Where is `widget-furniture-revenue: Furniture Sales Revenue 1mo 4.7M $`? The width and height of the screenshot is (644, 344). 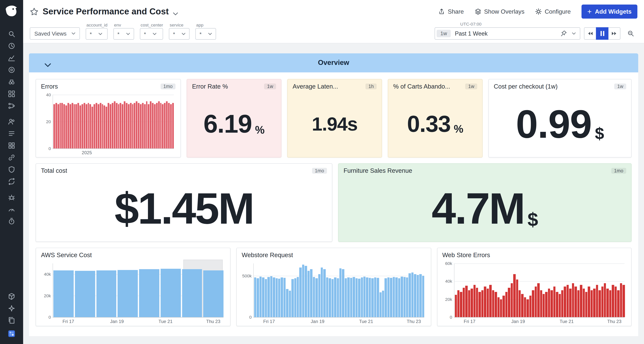
widget-furniture-revenue: Furniture Sales Revenue 1mo 4.7M $ is located at coordinates (485, 203).